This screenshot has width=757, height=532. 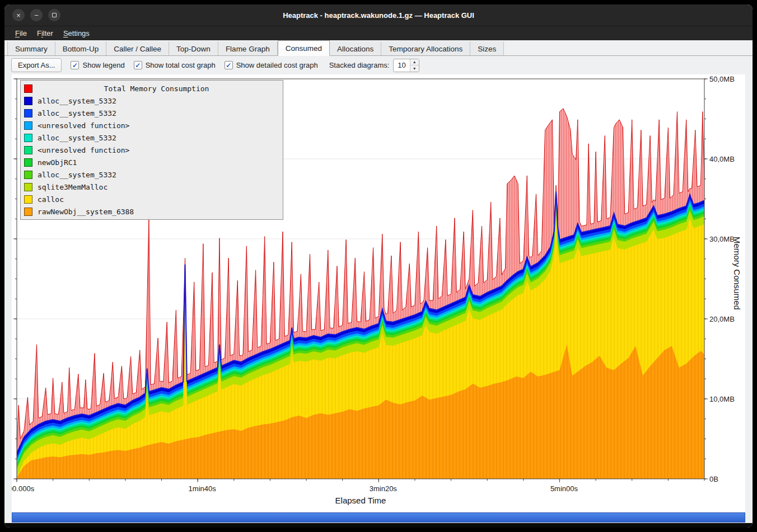 I want to click on menu-settings: Settings, so click(x=76, y=34).